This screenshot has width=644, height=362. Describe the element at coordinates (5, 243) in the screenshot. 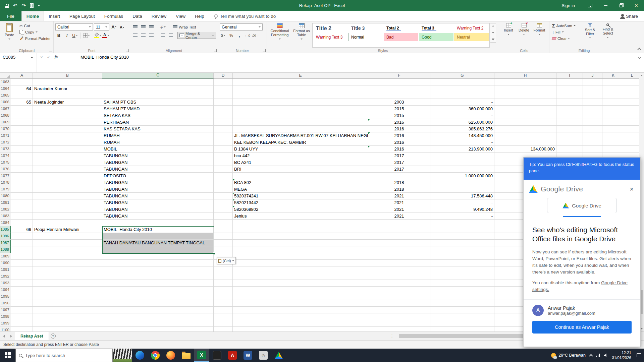

I see `row-header-1087: 1087` at that location.